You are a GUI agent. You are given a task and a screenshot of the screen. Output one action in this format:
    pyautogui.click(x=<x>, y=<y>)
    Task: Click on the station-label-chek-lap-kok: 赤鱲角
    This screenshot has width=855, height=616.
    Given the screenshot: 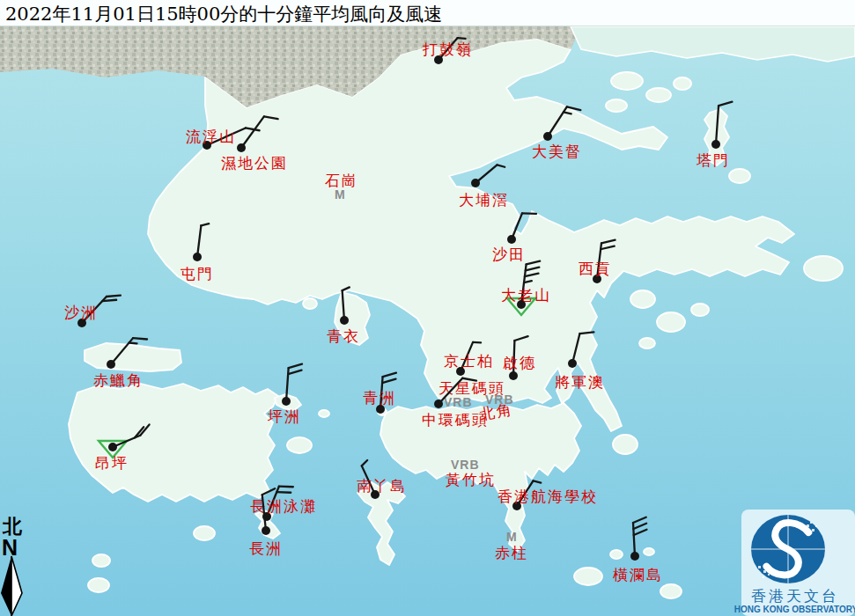 What is the action you would take?
    pyautogui.click(x=118, y=380)
    